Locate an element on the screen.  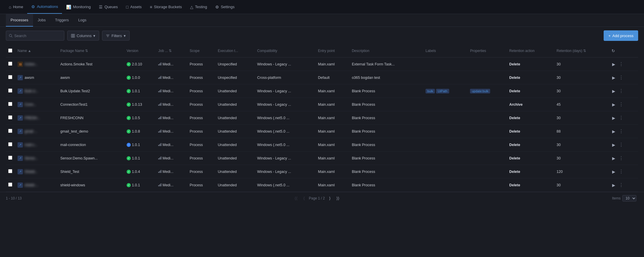
col-header-labels: Labels is located at coordinates (445, 51).